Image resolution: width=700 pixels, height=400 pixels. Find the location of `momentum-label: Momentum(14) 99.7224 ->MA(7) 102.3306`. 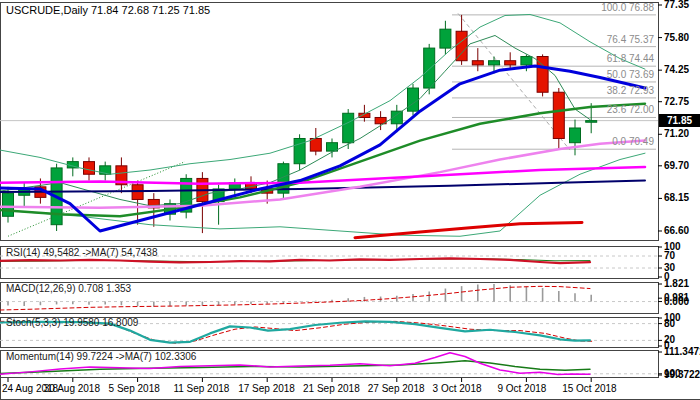

momentum-label: Momentum(14) 99.7224 ->MA(7) 102.3306 is located at coordinates (101, 356).